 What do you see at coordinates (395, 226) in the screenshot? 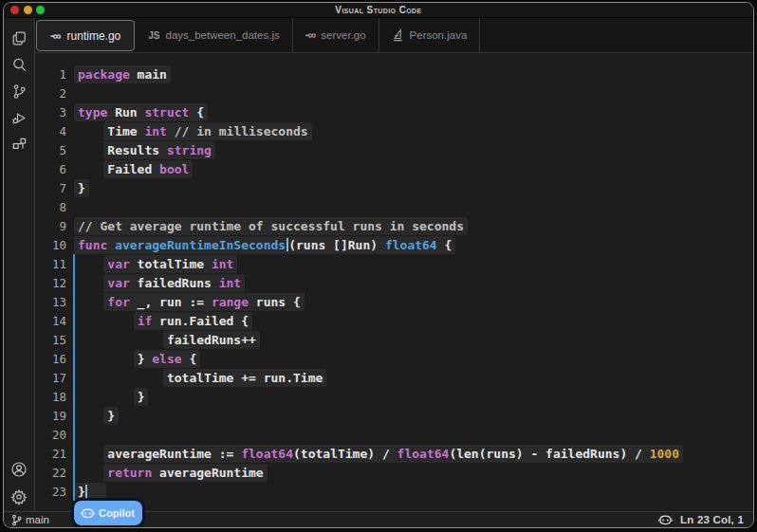
I see `code-line-9: 9// Get average runtime of successful ru…` at bounding box center [395, 226].